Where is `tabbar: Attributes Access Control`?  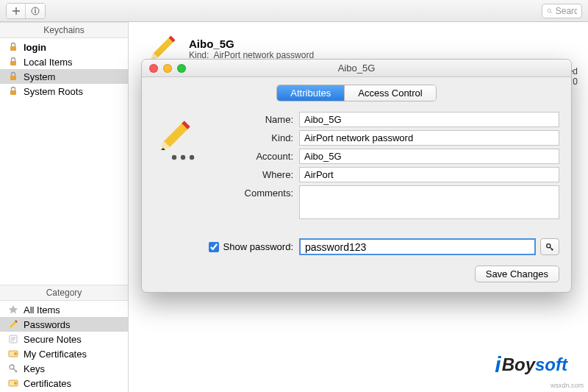 tabbar: Attributes Access Control is located at coordinates (356, 94).